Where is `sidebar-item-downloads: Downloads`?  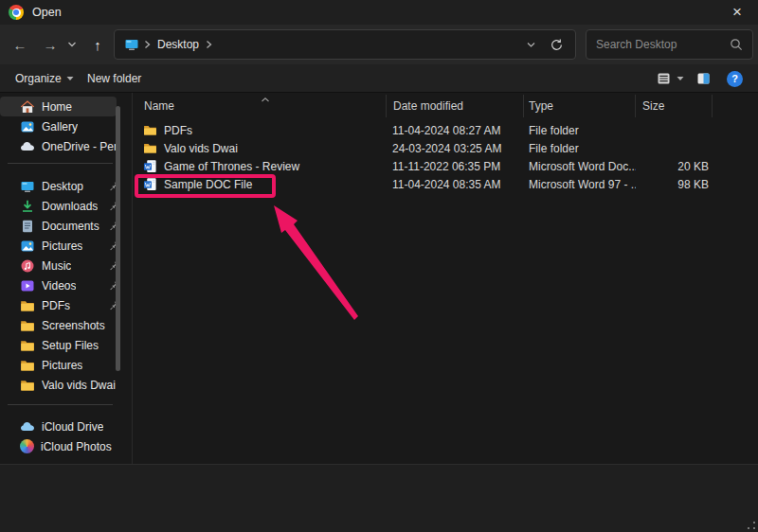
sidebar-item-downloads: Downloads is located at coordinates (66, 206).